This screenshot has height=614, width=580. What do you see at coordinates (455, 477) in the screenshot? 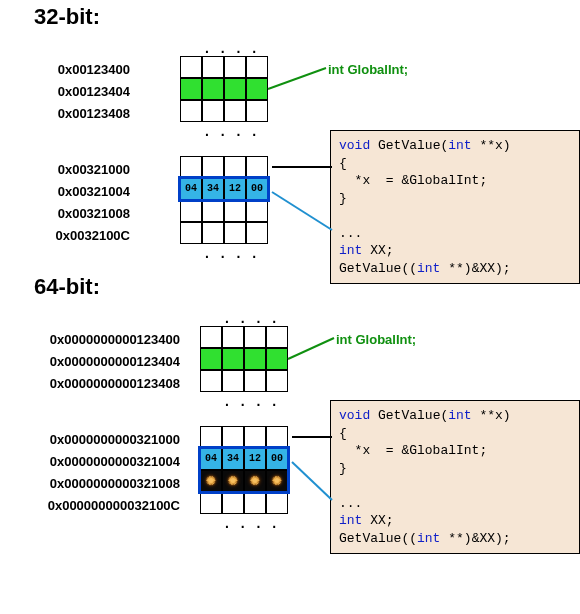
I see `code-box-64: void GetValue(int **x) { *x = &GlobalInt…` at bounding box center [455, 477].